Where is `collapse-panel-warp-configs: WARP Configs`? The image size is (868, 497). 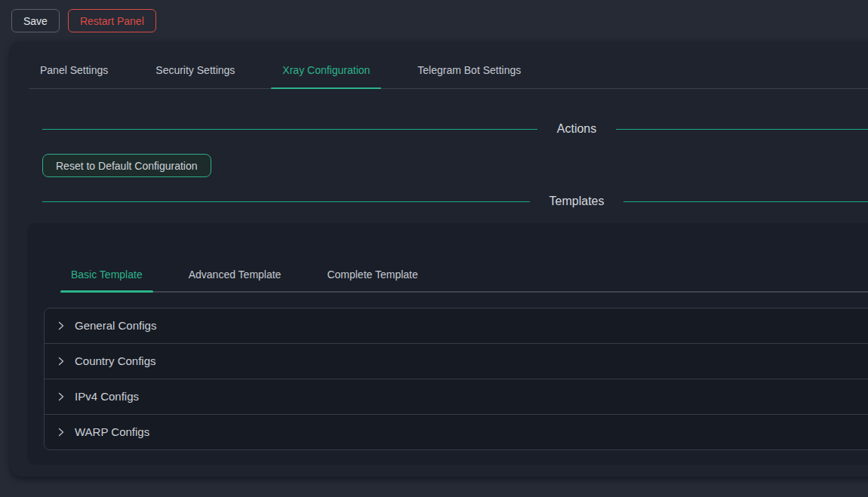 collapse-panel-warp-configs: WARP Configs is located at coordinates (456, 432).